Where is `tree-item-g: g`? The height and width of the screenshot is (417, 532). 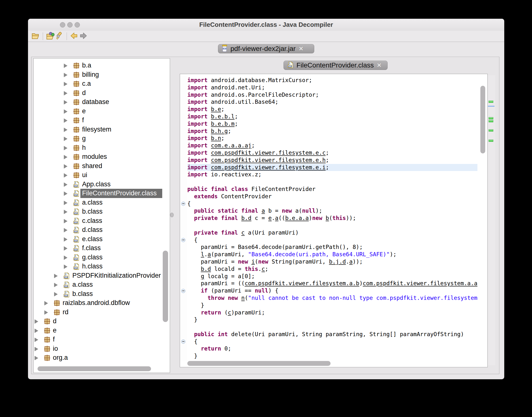 tree-item-g: g is located at coordinates (102, 139).